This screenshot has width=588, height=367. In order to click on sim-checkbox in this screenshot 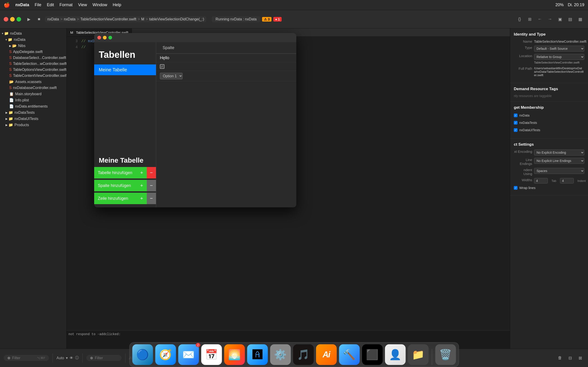, I will do `click(162, 67)`.